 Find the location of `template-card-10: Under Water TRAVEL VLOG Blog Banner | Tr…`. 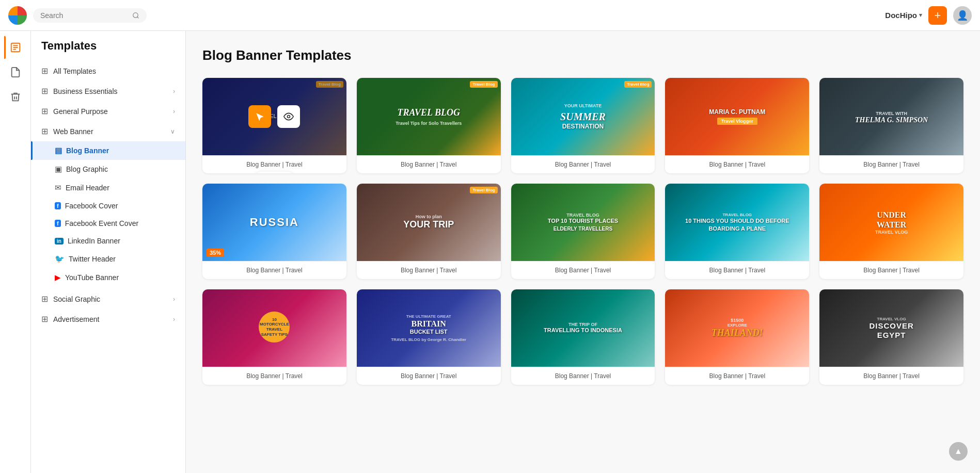

template-card-10: Under Water TRAVEL VLOG Blog Banner | Tr… is located at coordinates (891, 231).